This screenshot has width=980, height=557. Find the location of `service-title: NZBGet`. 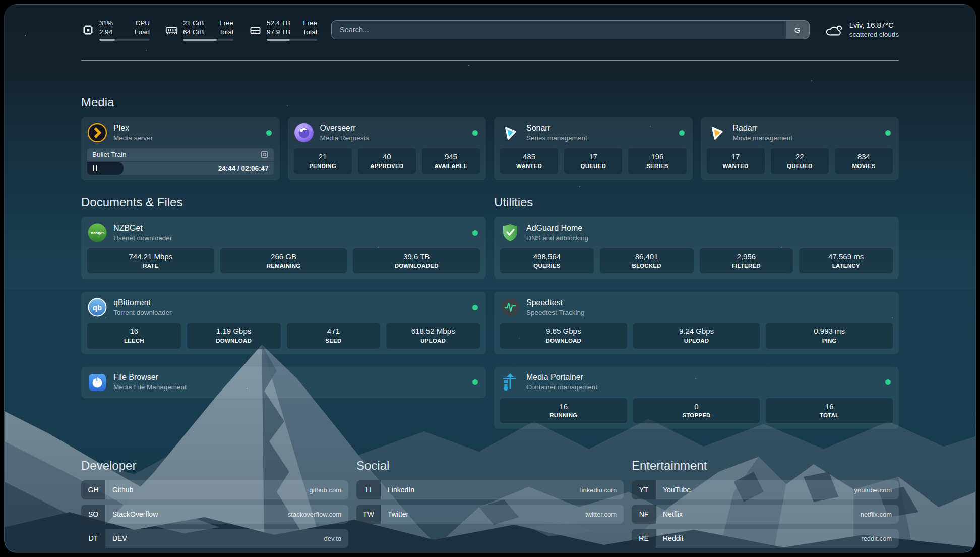

service-title: NZBGet is located at coordinates (143, 228).